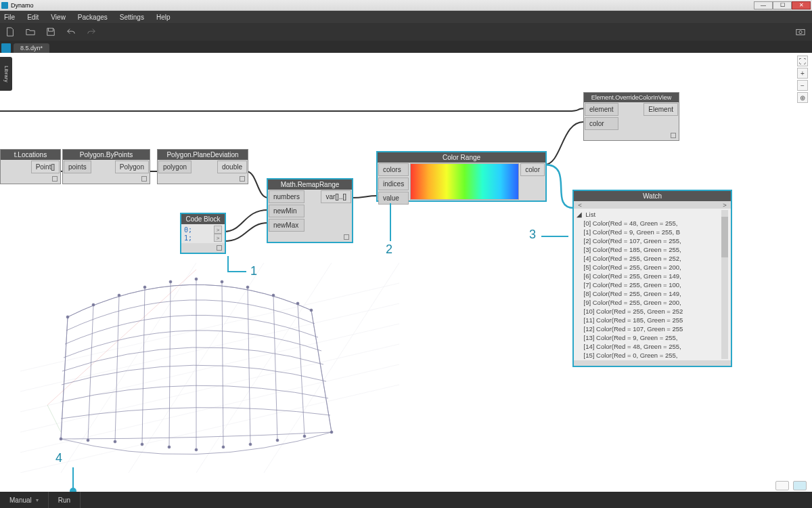 This screenshot has width=812, height=508. Describe the element at coordinates (800, 486) in the screenshot. I see `graph-view-icon` at that location.